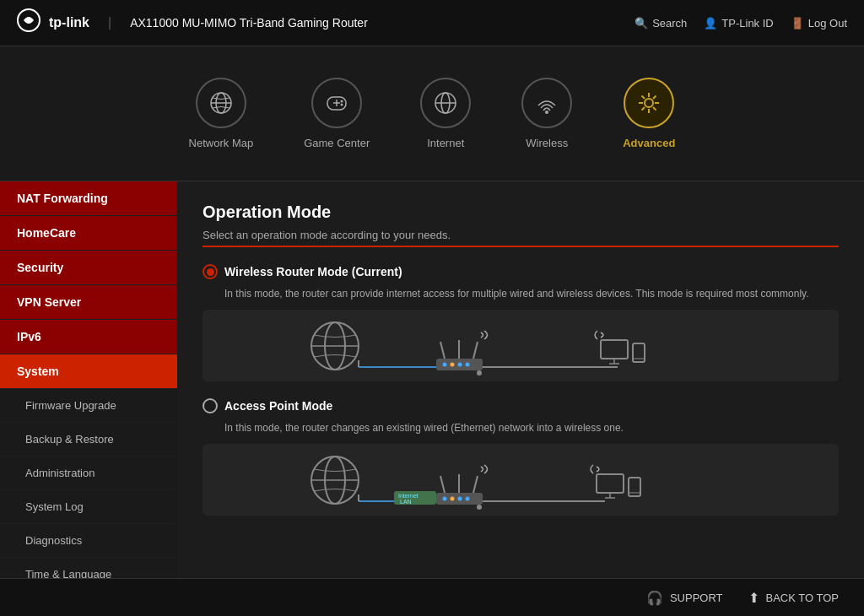 The width and height of the screenshot is (864, 616). What do you see at coordinates (89, 338) in the screenshot?
I see `sidebar-item-ipv6: IPv6` at bounding box center [89, 338].